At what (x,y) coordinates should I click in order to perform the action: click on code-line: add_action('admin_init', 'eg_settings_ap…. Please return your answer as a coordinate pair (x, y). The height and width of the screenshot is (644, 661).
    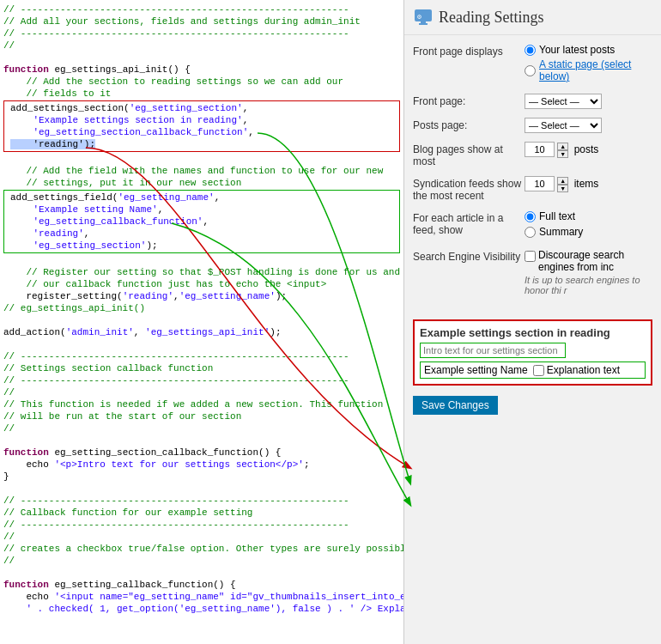
    Looking at the image, I should click on (202, 332).